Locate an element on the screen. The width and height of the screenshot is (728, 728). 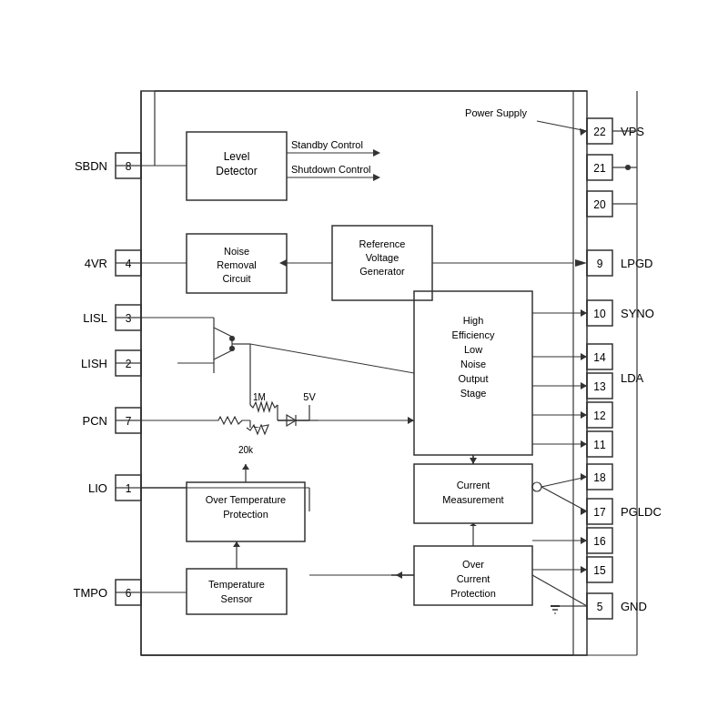
ref-voltage-label: Reference is located at coordinates (382, 244).